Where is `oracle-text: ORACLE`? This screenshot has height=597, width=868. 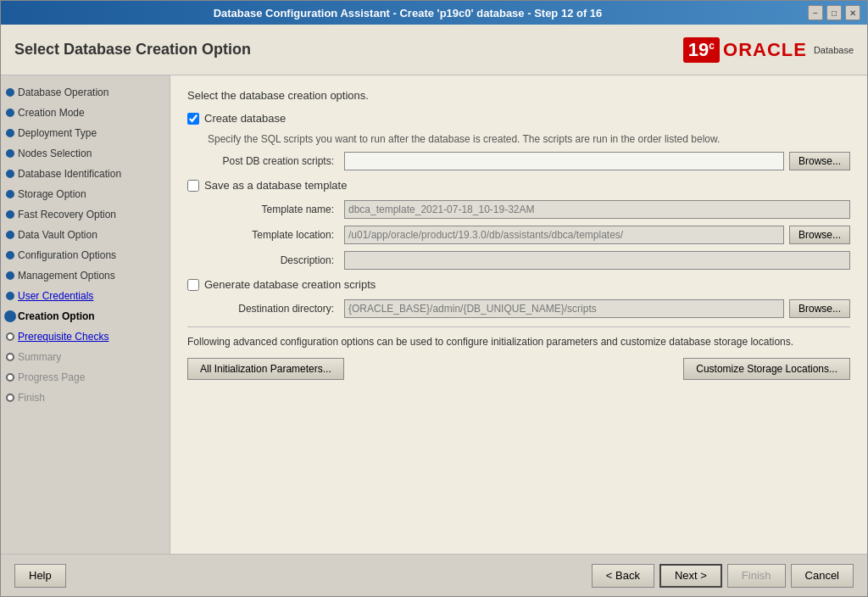 oracle-text: ORACLE is located at coordinates (765, 50).